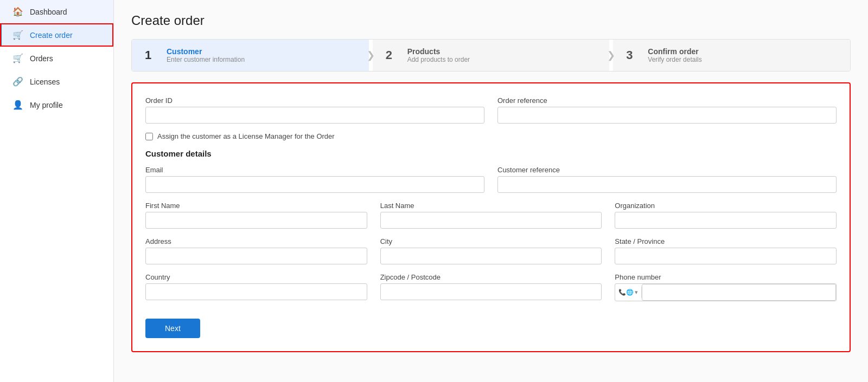  I want to click on phone-label: Phone number, so click(726, 277).